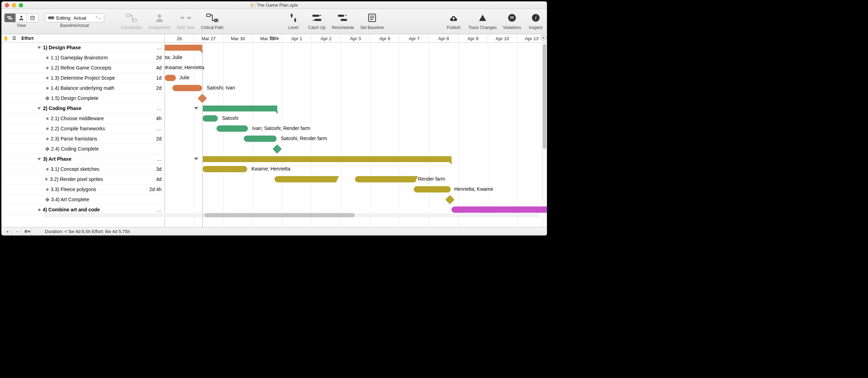 This screenshot has width=868, height=378. Describe the element at coordinates (297, 38) in the screenshot. I see `date-header: Apr 1` at that location.